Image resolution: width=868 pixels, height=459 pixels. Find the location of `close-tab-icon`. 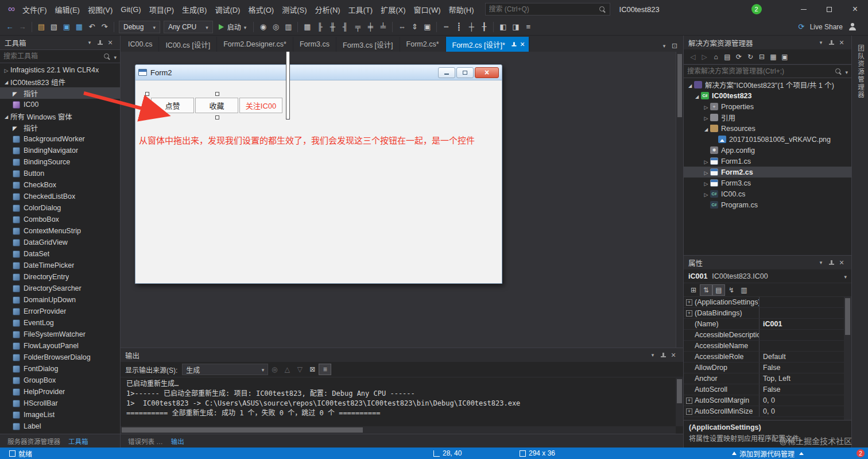

close-tab-icon is located at coordinates (522, 45).